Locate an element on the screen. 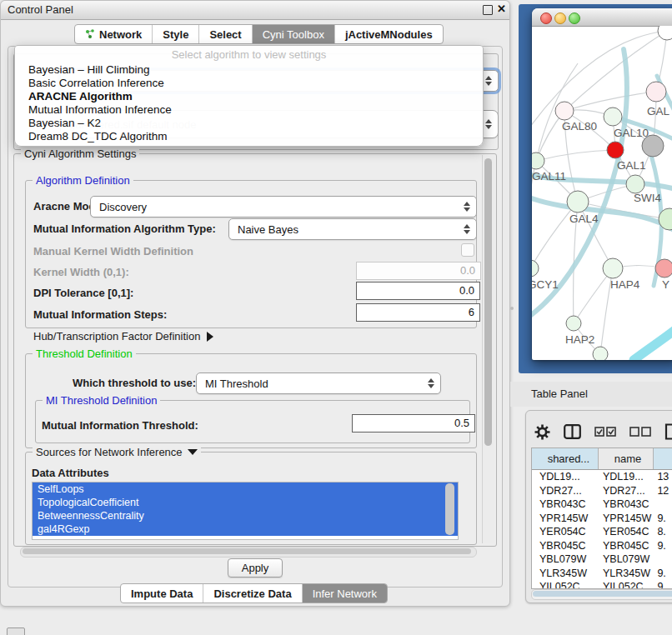 This screenshot has height=635, width=672. attribute-table: shared...nameA YDL19...YDL19...13YDR27..… is located at coordinates (602, 518).